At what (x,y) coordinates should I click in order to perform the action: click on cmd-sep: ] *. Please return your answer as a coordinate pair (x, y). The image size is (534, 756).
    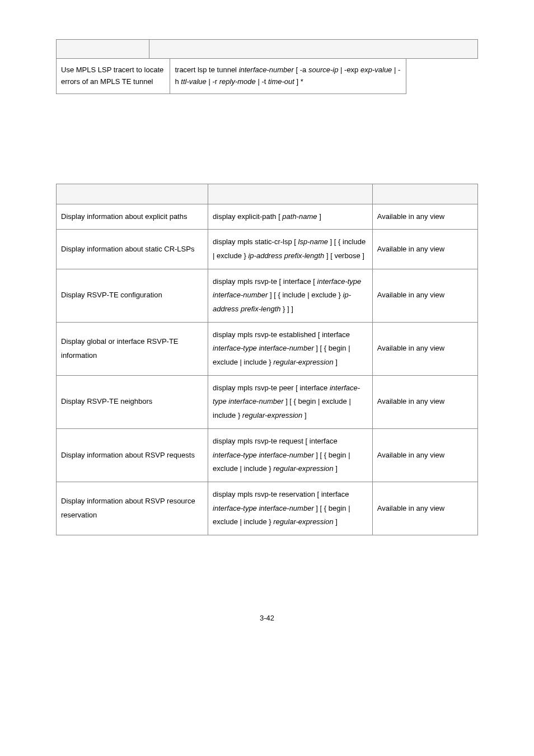
    Looking at the image, I should click on (300, 82).